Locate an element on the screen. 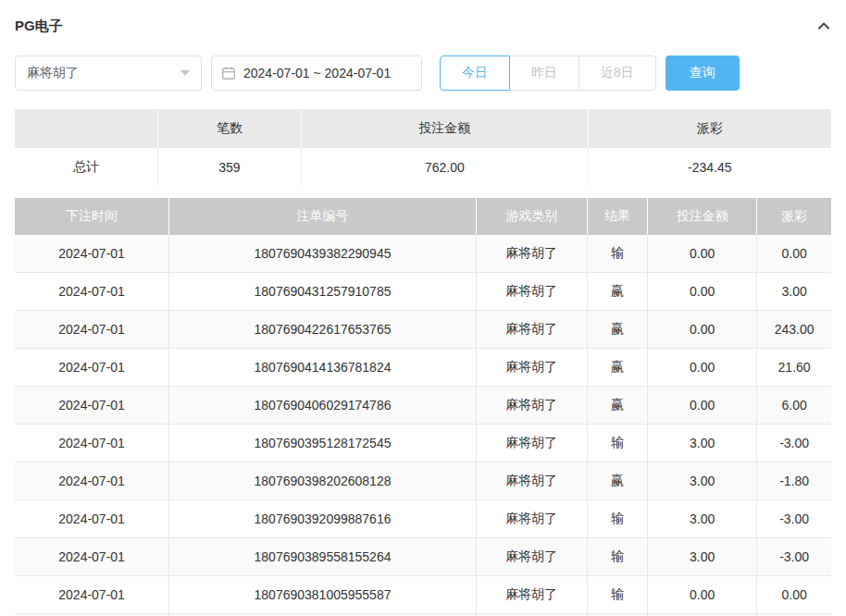 This screenshot has width=846, height=616. records-header-bet-amount: 投注金额 is located at coordinates (703, 216).